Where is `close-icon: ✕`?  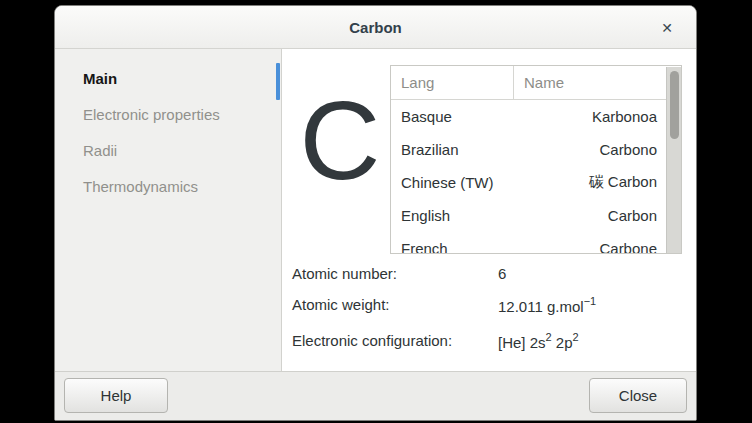 close-icon: ✕ is located at coordinates (667, 28).